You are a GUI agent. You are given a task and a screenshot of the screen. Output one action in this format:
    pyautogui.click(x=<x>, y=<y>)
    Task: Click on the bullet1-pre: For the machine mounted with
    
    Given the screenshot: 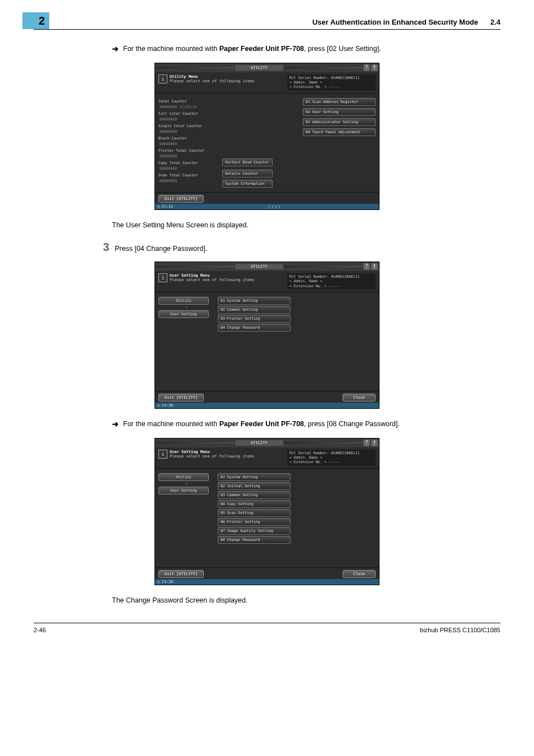 What is the action you would take?
    pyautogui.click(x=171, y=49)
    